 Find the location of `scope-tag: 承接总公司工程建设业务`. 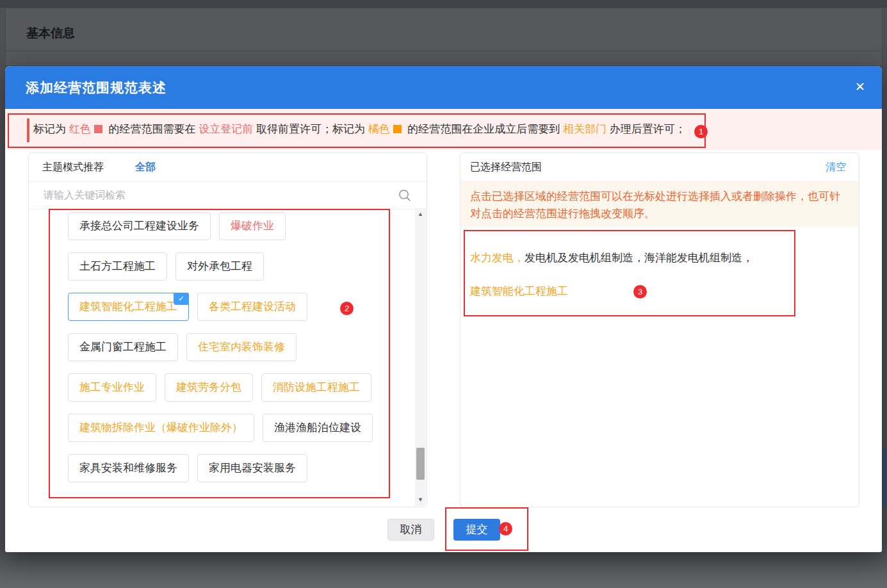

scope-tag: 承接总公司工程建设业务 is located at coordinates (140, 226).